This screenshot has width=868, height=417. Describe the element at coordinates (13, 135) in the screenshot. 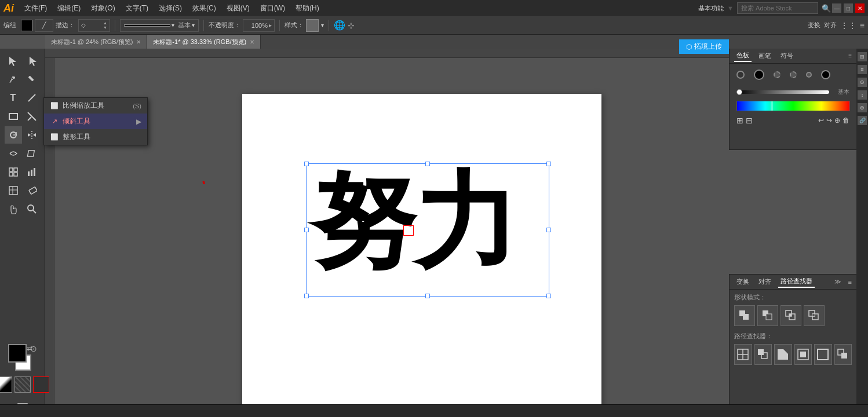

I see `rotate-tool` at that location.